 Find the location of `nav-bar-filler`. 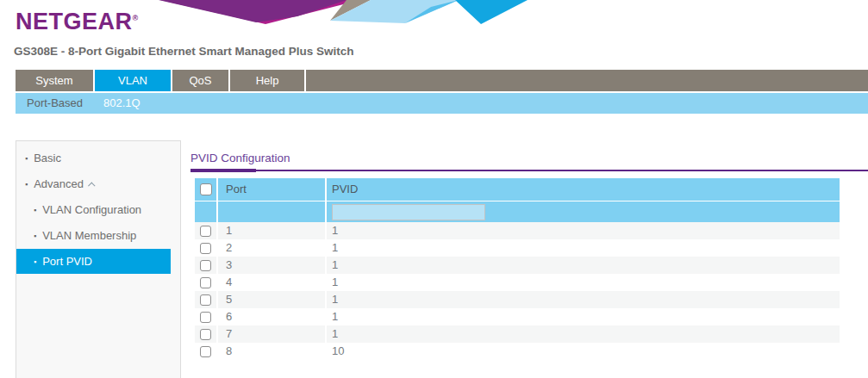

nav-bar-filler is located at coordinates (587, 81).